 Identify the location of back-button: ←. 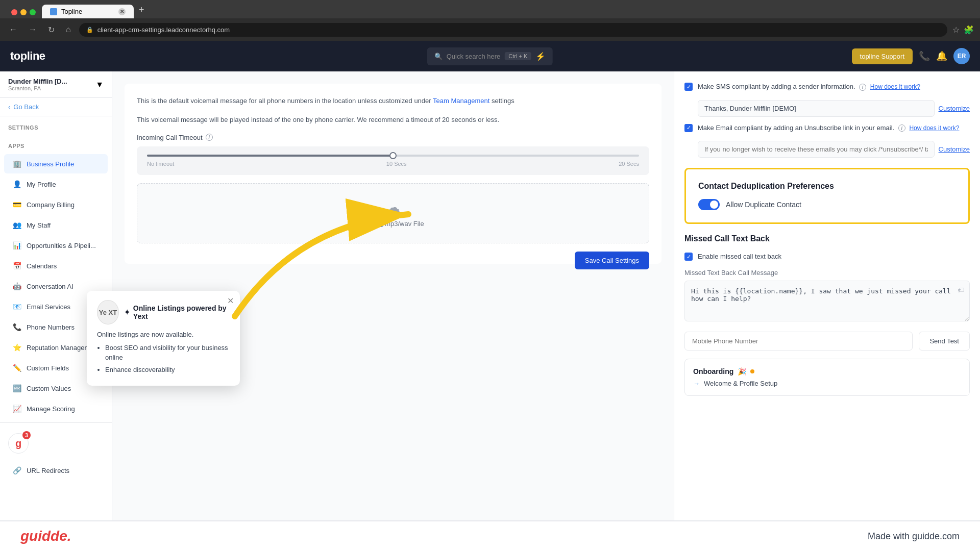
(13, 30).